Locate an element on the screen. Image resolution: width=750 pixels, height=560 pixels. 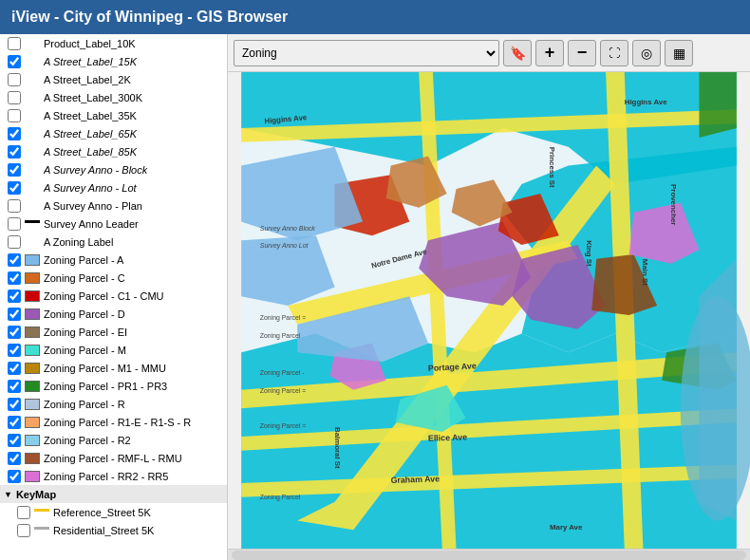
svg-text: Balmoral St is located at coordinates (338, 448).